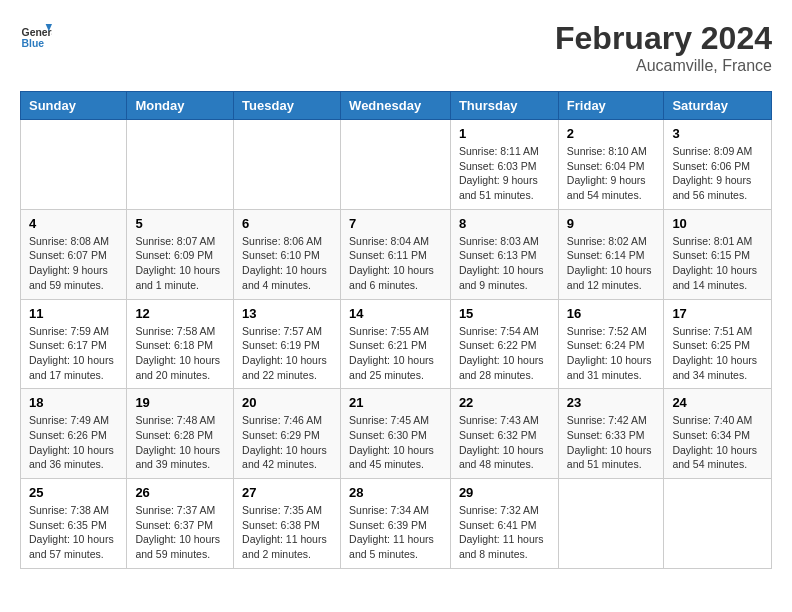  Describe the element at coordinates (396, 264) in the screenshot. I see `day-info: Sunrise: 8:04 AM Sunset: 6:11 PM Dayligh…` at that location.